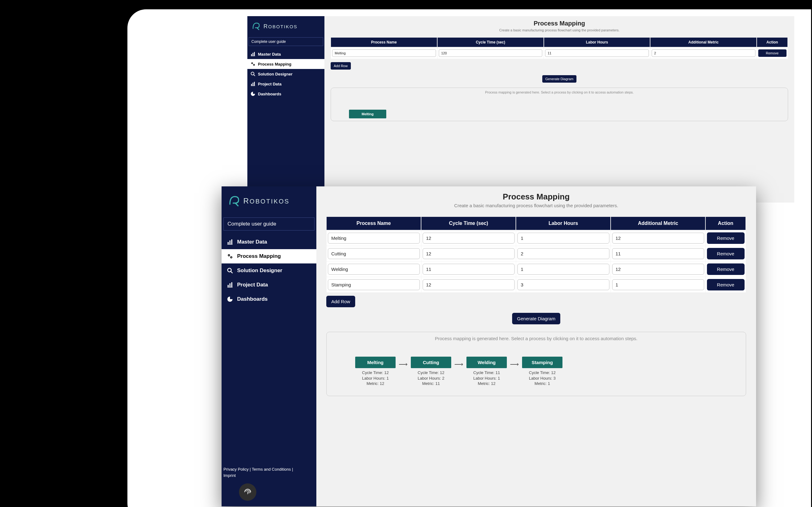 The width and height of the screenshot is (812, 507). What do you see at coordinates (542, 362) in the screenshot?
I see `flow-node: Stamping` at bounding box center [542, 362].